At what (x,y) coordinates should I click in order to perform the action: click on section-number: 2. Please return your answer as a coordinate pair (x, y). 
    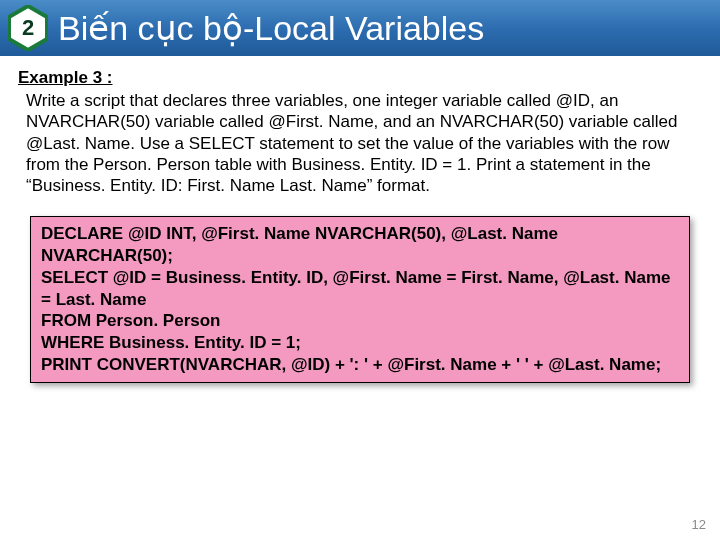
    Looking at the image, I should click on (28, 28).